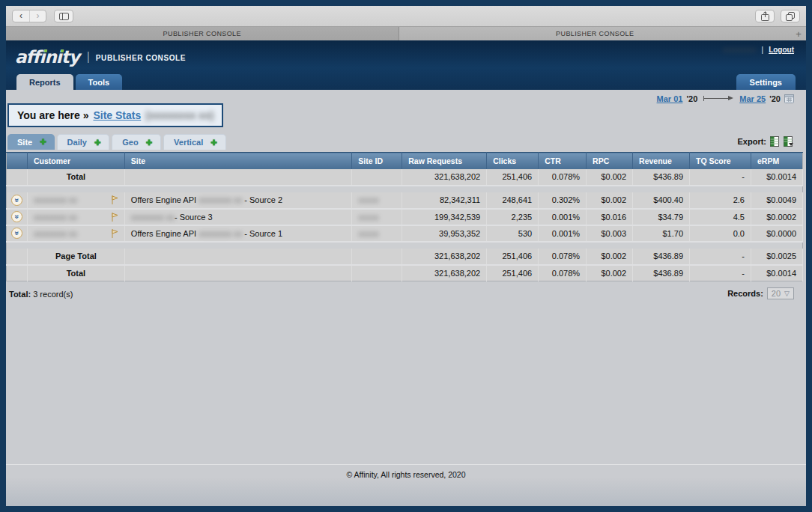 This screenshot has width=812, height=512. Describe the element at coordinates (776, 273) in the screenshot. I see `cell-erpm: $0.0014` at that location.